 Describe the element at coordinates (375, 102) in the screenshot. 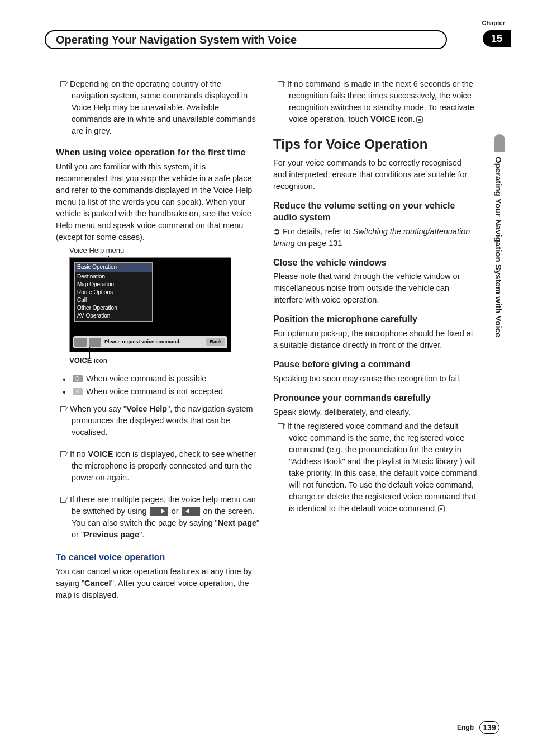

I see `no-command-note: If no command is made in the next 6 seco…` at that location.